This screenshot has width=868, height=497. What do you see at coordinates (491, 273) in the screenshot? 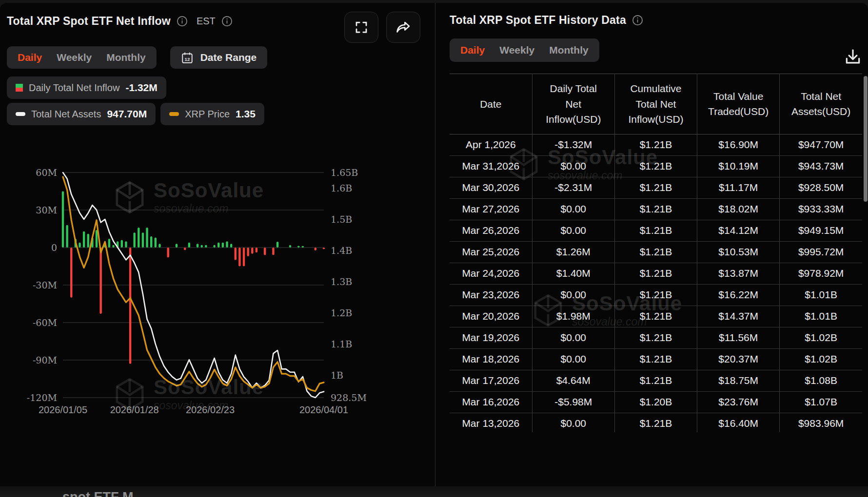
I see `table-cell: Mar 24,2026` at bounding box center [491, 273].